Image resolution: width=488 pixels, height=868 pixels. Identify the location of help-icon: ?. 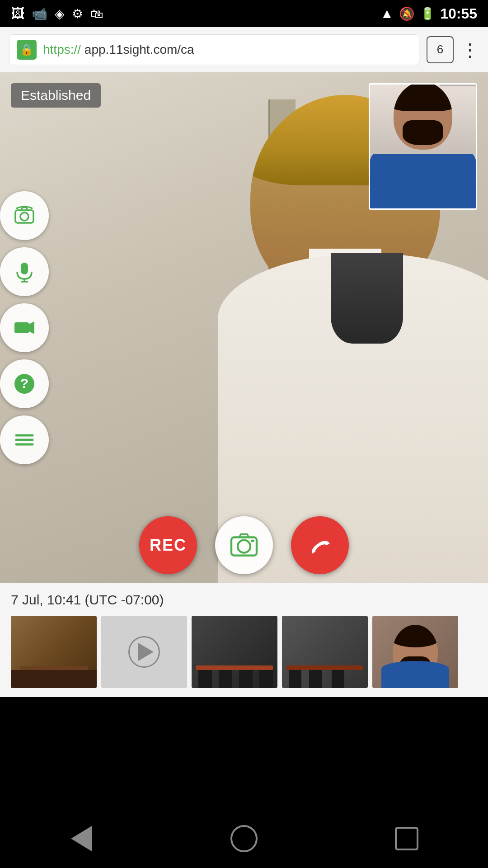
(24, 384).